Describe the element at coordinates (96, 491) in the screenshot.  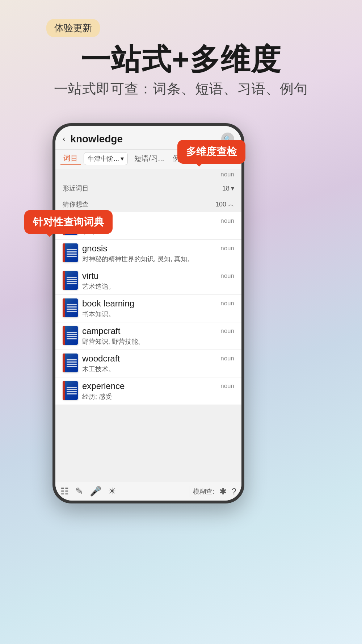
I see `mic-icon: 🎤` at that location.